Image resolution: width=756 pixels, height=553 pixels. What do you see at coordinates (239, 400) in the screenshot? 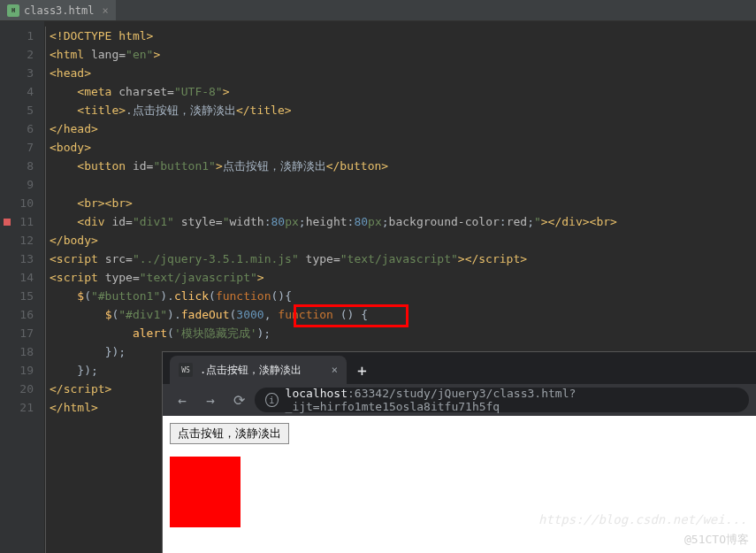
I see `reload-button: ⟳` at bounding box center [239, 400].